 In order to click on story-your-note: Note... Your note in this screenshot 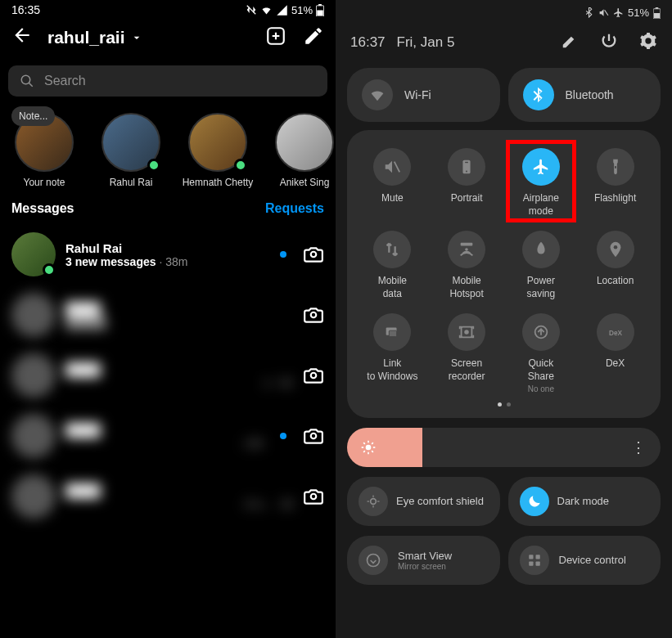, I will do `click(44, 151)`.